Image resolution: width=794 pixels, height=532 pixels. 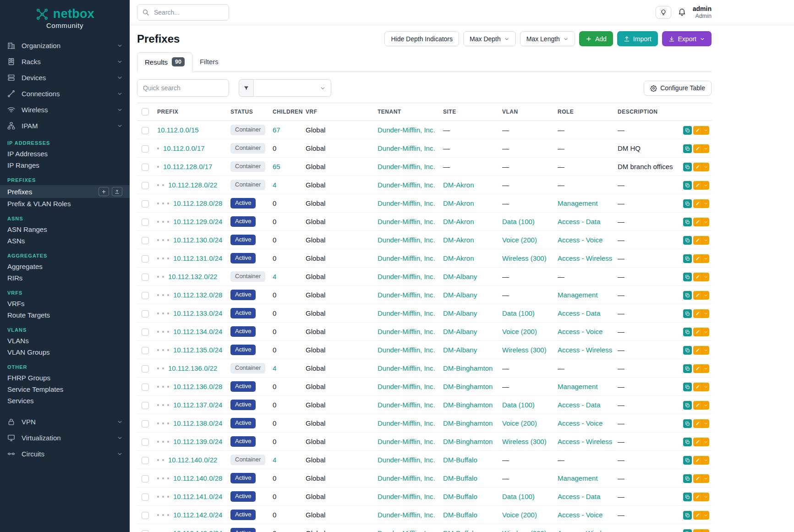 I want to click on export-dropdown: Export, so click(x=687, y=38).